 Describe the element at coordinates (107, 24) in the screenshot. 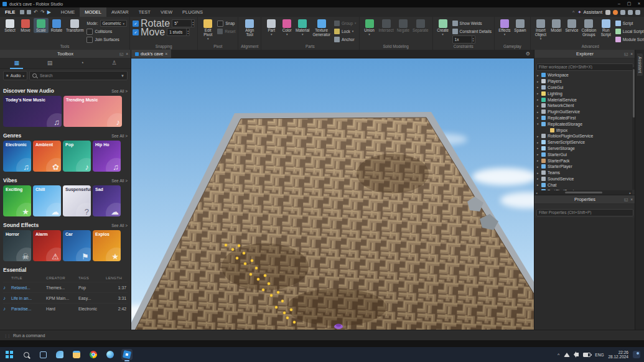

I see `mode-selector: Mode: Geometric▾` at that location.